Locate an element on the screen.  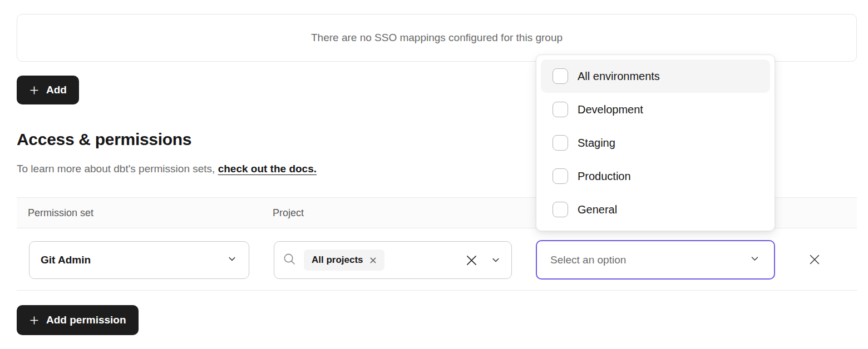
subtitle-text: To learn more about dbt's permission set… is located at coordinates (117, 169).